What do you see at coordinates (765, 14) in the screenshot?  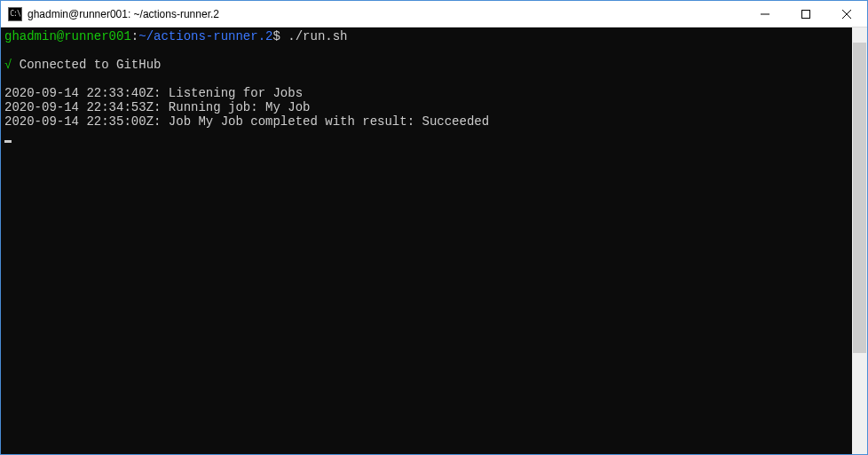 I see `minimize-icon` at bounding box center [765, 14].